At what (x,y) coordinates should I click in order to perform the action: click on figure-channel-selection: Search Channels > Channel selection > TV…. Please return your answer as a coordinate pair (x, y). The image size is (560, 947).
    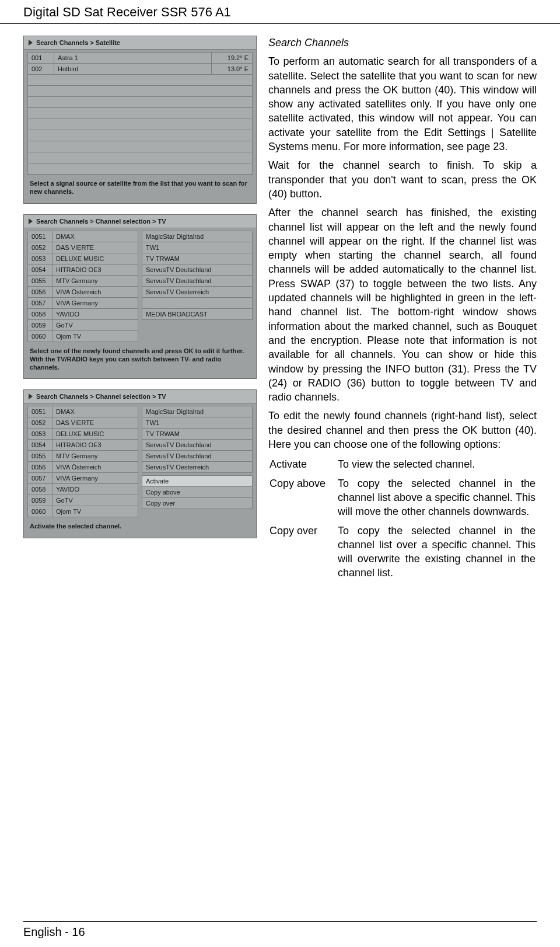
    Looking at the image, I should click on (140, 297).